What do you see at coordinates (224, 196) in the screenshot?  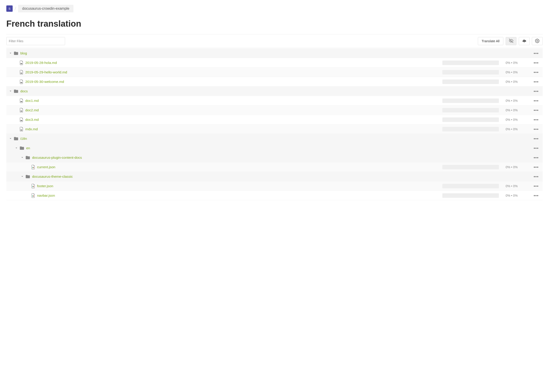 I see `tree-cell: navbar.json` at bounding box center [224, 196].